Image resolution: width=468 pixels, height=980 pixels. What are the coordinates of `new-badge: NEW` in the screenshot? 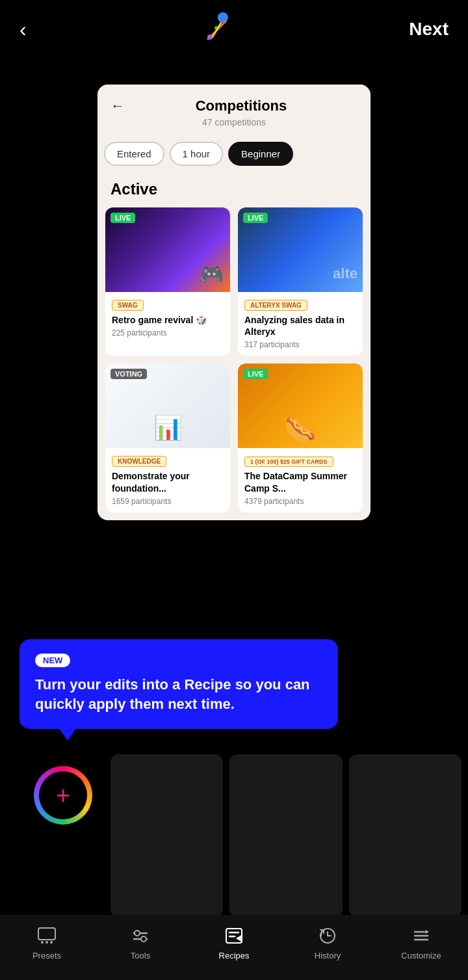 It's located at (53, 661).